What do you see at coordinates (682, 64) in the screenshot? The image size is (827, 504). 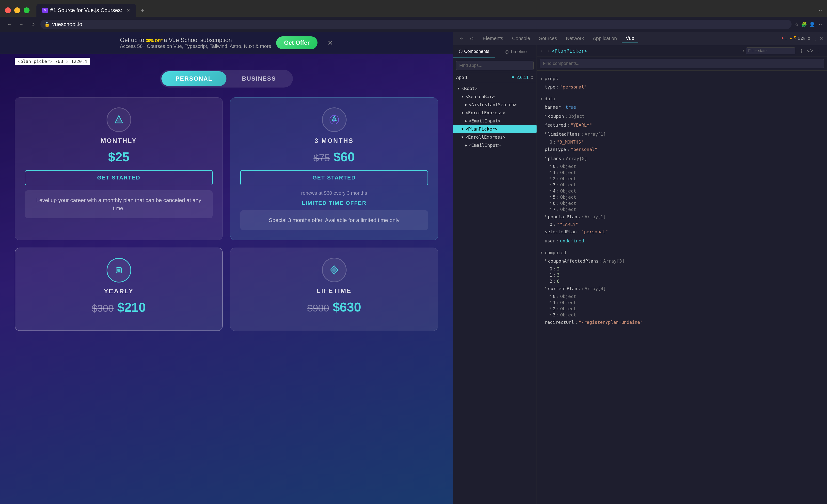 I see `find-components-input` at bounding box center [682, 64].